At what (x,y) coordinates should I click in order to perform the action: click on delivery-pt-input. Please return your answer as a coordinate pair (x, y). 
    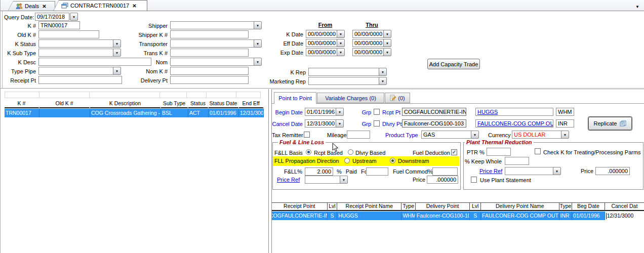
    Looking at the image, I should click on (210, 80).